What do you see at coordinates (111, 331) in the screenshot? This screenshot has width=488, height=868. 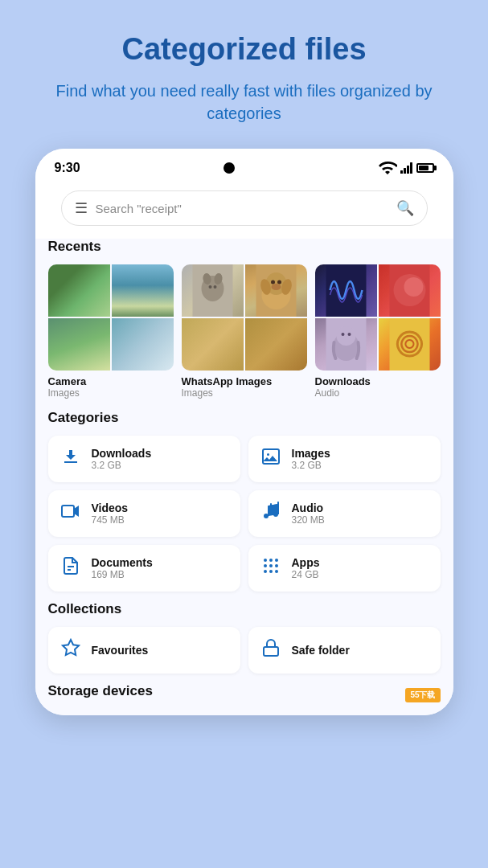 I see `recent-item-camera: Camera Images` at bounding box center [111, 331].